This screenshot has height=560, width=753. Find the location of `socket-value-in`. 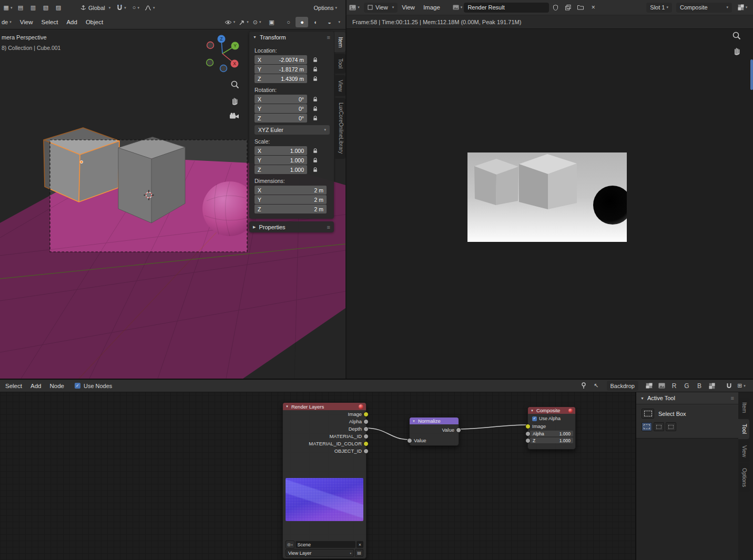

socket-value-in is located at coordinates (410, 441).